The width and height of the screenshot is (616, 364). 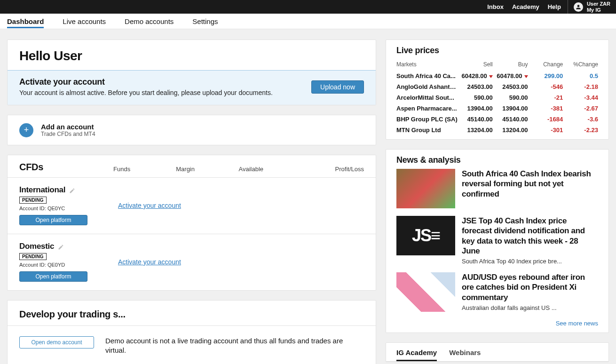 I want to click on col-markets: Markets, so click(x=427, y=64).